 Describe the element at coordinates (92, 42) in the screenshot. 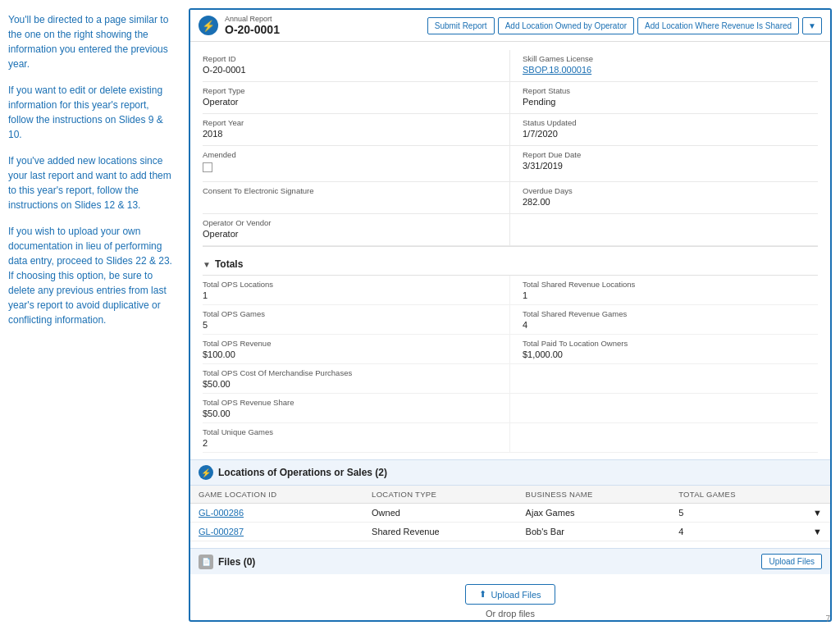

I see `left-text-1: You'll be directed to a page similar to …` at that location.